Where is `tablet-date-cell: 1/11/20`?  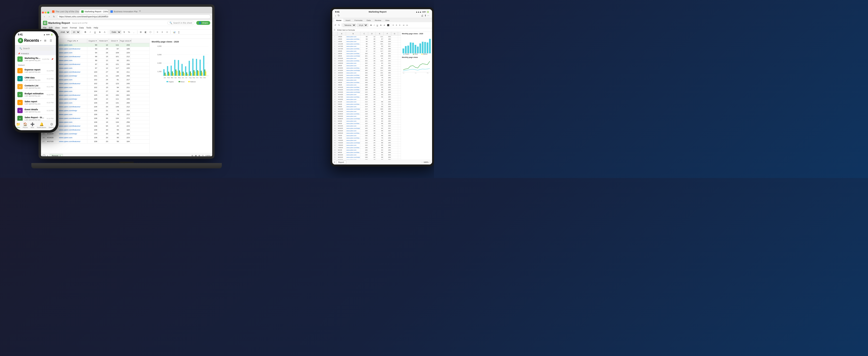 tablet-date-cell: 1/11/20 is located at coordinates (342, 44).